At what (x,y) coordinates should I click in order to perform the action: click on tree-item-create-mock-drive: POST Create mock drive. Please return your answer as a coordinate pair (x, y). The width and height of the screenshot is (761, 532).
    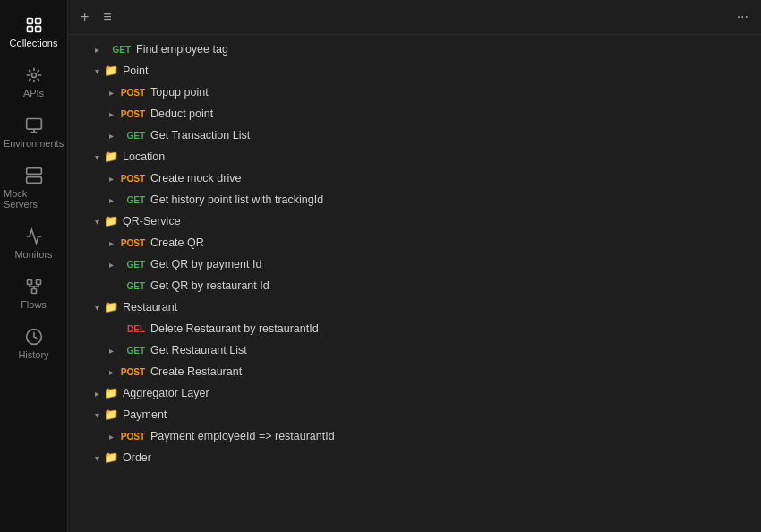
    Looking at the image, I should click on (415, 178).